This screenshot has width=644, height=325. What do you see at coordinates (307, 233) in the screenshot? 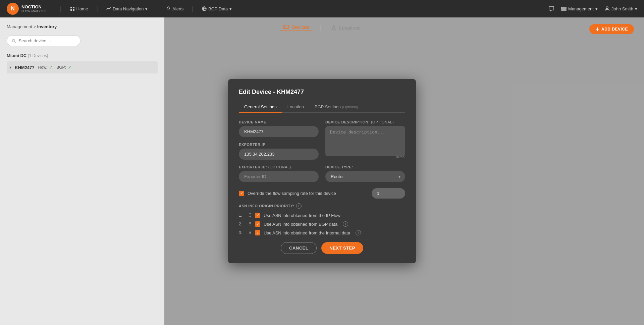
I see `asn-item-3-label: Use ASN info obtained from the Internal …` at bounding box center [307, 233].